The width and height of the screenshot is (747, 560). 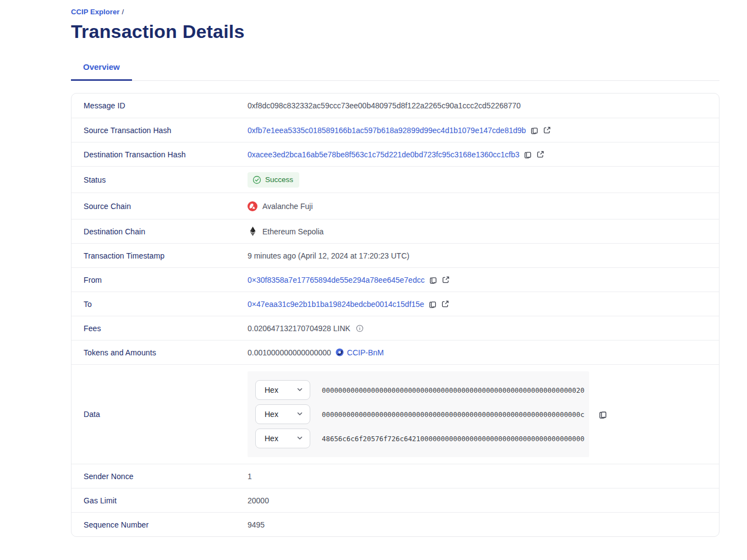 I want to click on data-hex-line-1: 0000000000000000000000000000000000000000…, so click(x=453, y=391).